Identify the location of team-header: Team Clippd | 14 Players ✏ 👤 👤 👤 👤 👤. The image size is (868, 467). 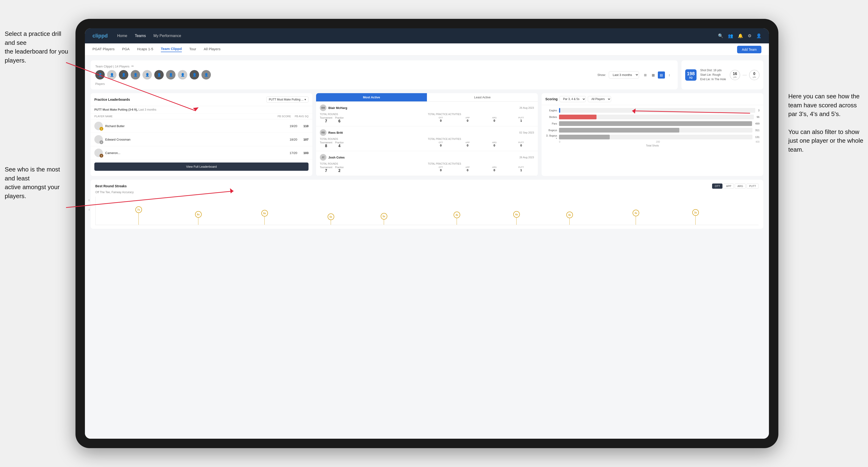
(384, 75).